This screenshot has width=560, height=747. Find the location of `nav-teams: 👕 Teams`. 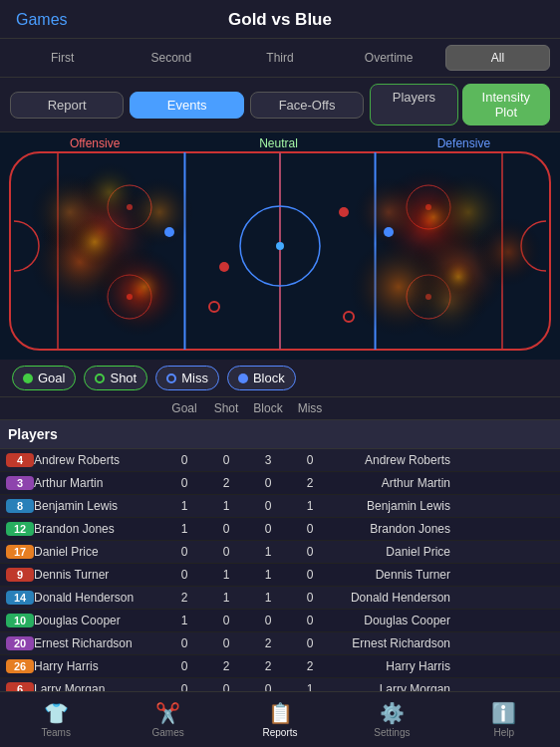

nav-teams: 👕 Teams is located at coordinates (56, 719).